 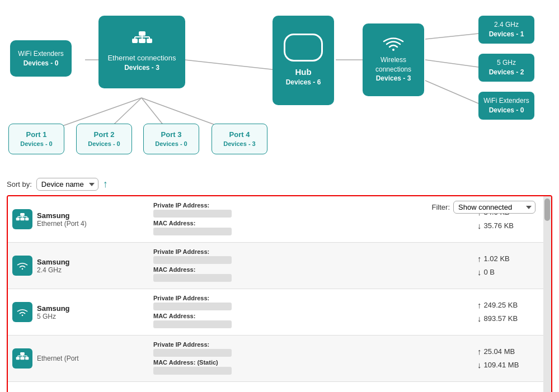 I want to click on device-row: Samsung 2.4 GHz Private IP Address: MAC …, so click(x=275, y=266).